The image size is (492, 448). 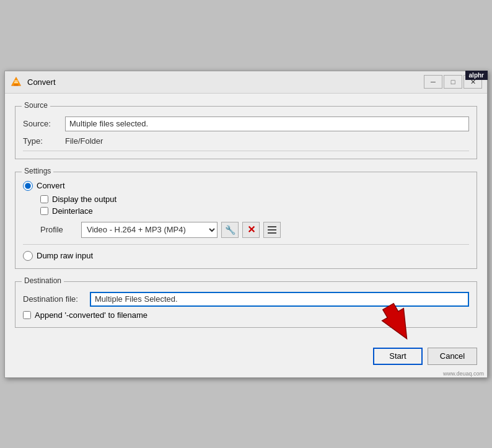 I want to click on delete-profile-button: ✕, so click(x=251, y=230).